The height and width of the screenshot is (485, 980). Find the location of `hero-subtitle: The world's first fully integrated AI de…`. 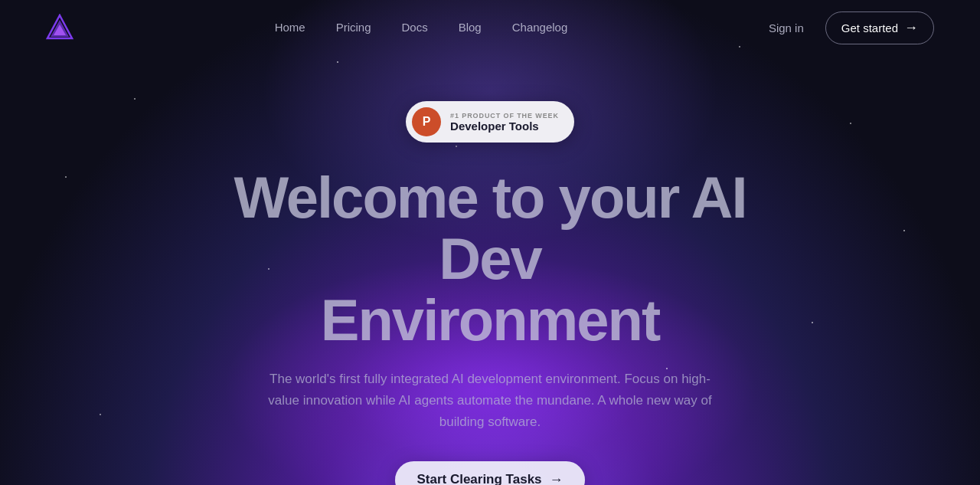

hero-subtitle: The world's first fully integrated AI de… is located at coordinates (490, 401).